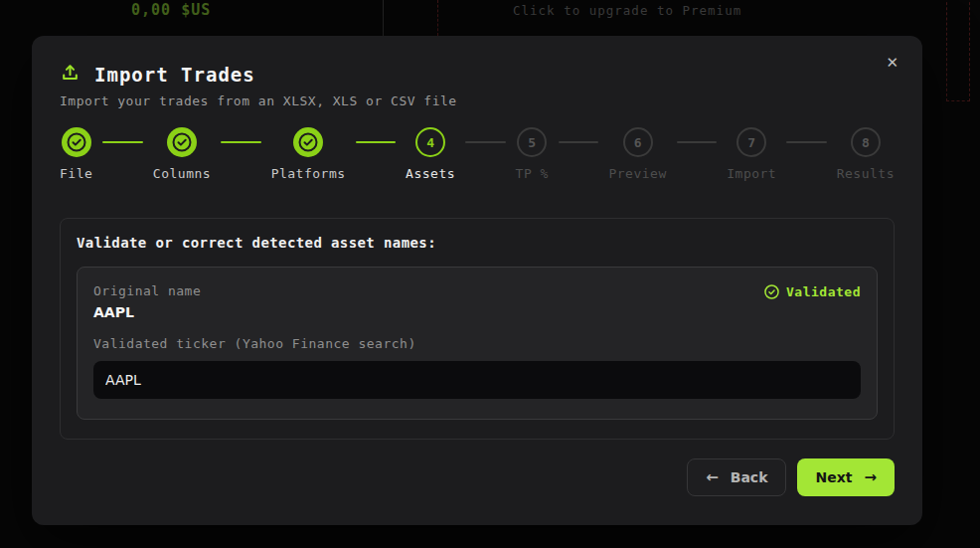  I want to click on section-title: Validate or correct detected asset names…, so click(477, 243).